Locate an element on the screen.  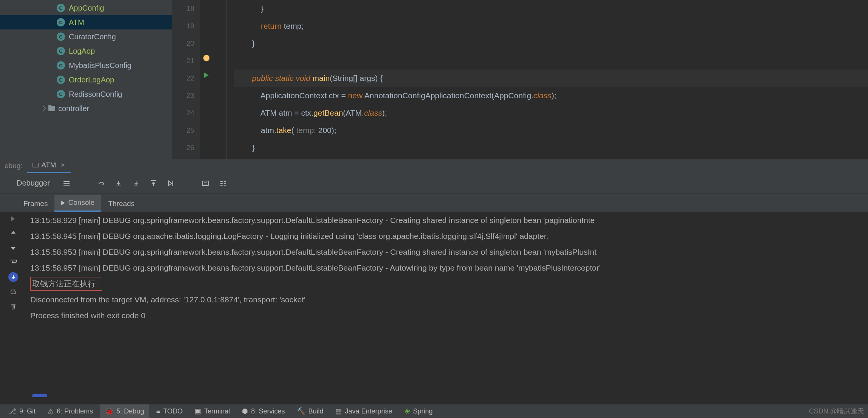
down-stack-icon is located at coordinates (13, 248).